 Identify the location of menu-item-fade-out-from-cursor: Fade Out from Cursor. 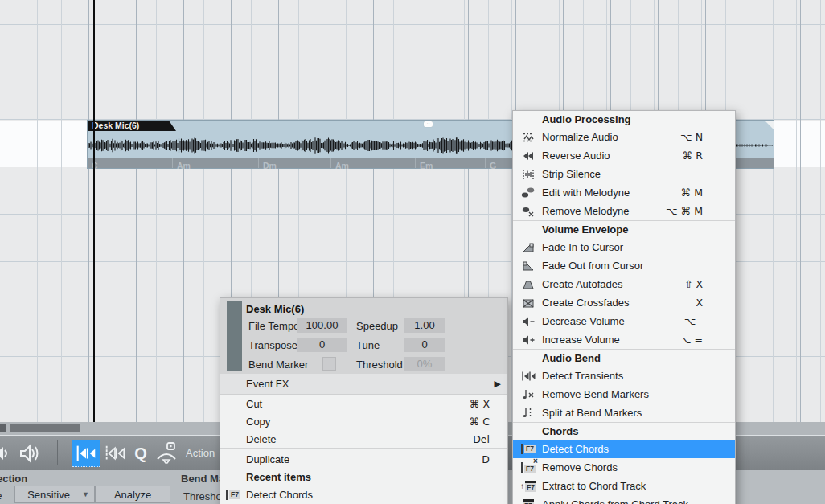
(624, 265).